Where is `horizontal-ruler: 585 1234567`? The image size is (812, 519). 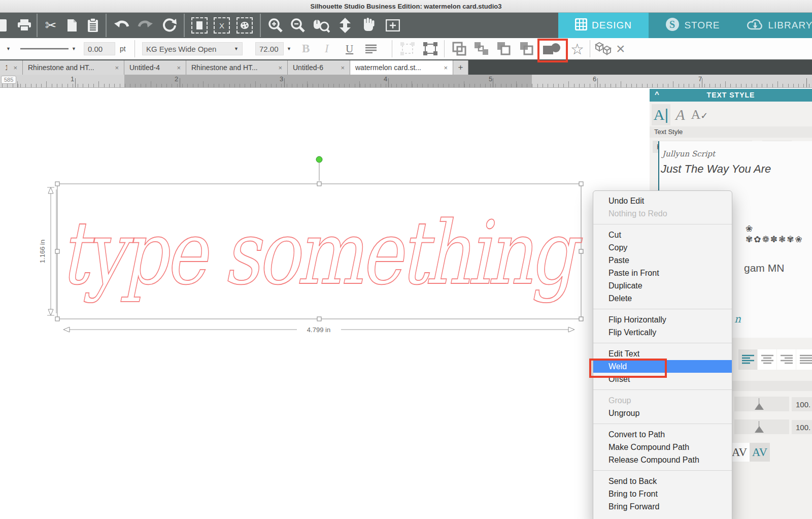 horizontal-ruler: 585 1234567 is located at coordinates (406, 81).